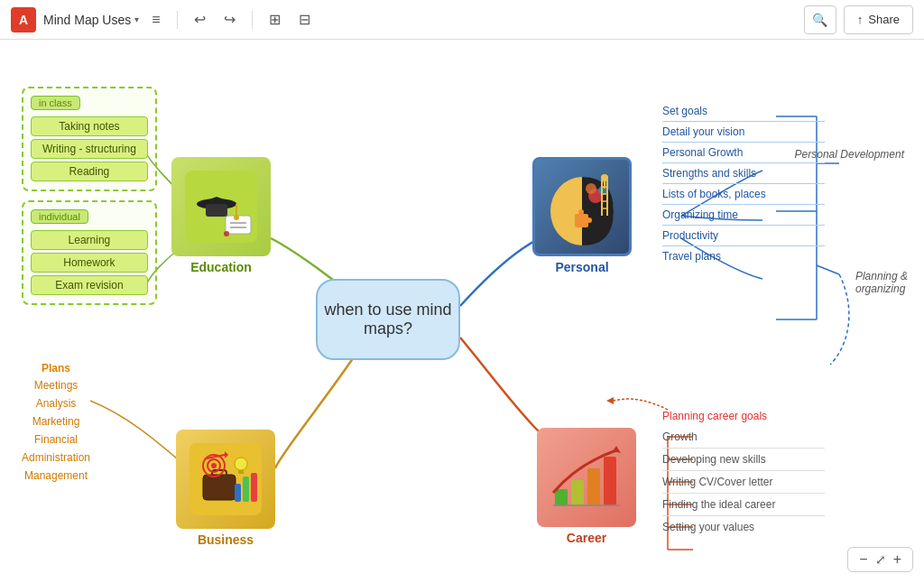 The width and height of the screenshot is (924, 583). Describe the element at coordinates (305, 20) in the screenshot. I see `layout-button: ⊟` at that location.